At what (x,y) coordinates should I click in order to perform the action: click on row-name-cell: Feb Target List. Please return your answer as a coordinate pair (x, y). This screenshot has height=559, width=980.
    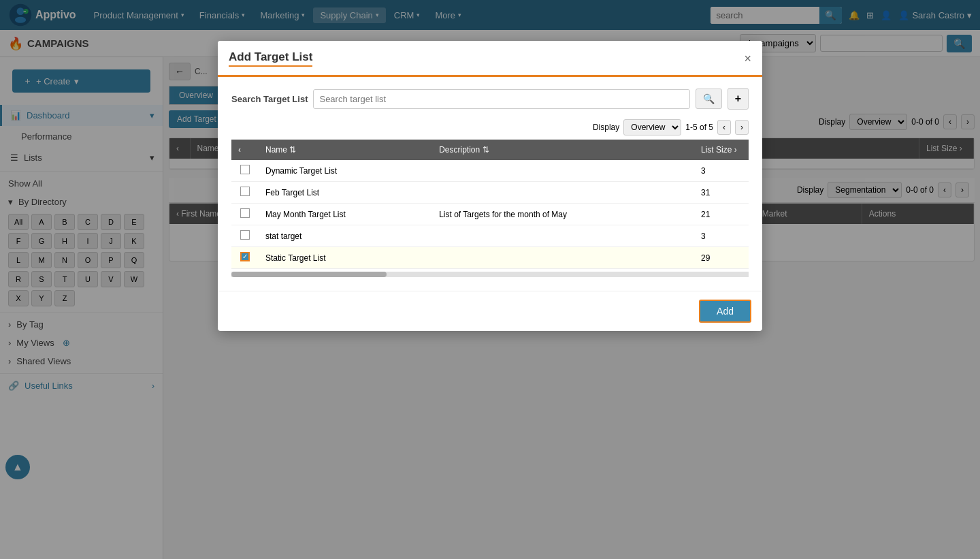
    Looking at the image, I should click on (346, 193).